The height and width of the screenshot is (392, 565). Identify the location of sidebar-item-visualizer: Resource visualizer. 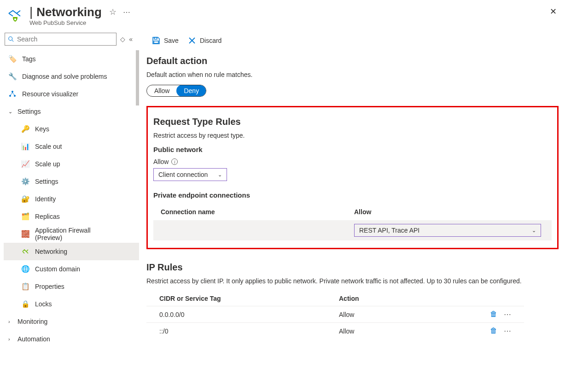
(71, 94).